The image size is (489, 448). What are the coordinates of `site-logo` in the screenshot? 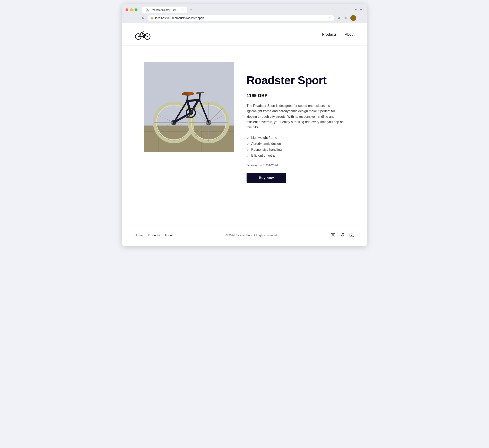 It's located at (143, 34).